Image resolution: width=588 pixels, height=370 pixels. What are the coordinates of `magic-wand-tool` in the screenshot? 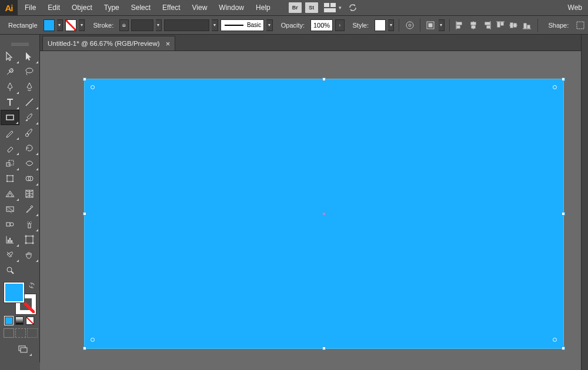 It's located at (10, 72).